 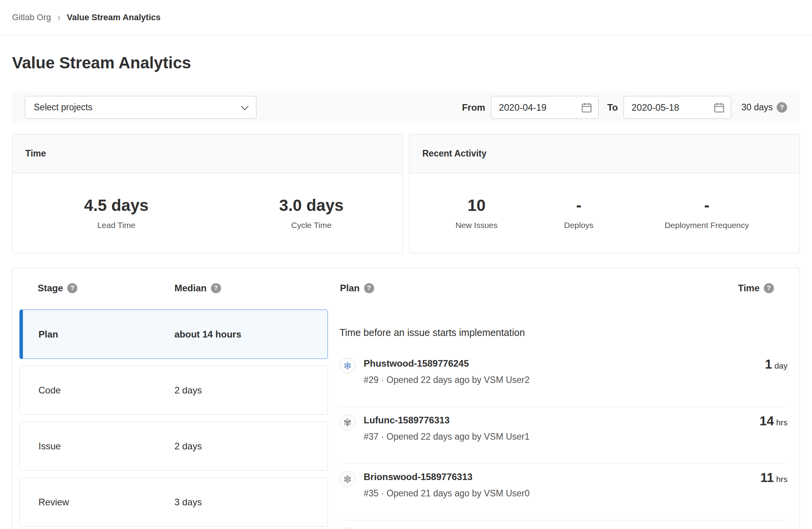 What do you see at coordinates (579, 205) in the screenshot?
I see `deploys-value: -` at bounding box center [579, 205].